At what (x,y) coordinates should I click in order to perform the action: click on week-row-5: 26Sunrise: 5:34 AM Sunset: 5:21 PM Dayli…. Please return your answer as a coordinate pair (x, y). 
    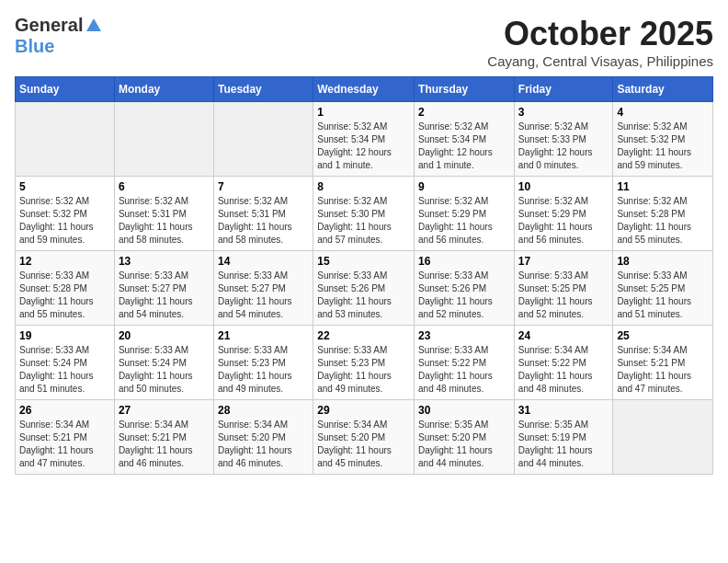
    Looking at the image, I should click on (364, 438).